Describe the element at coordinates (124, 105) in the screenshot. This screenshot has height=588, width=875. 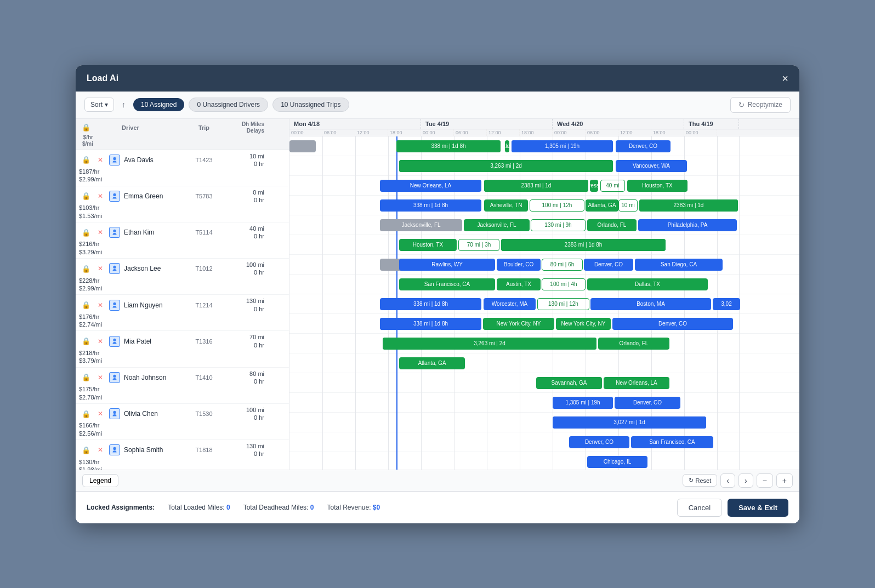
I see `sort-up-button: ↑` at that location.